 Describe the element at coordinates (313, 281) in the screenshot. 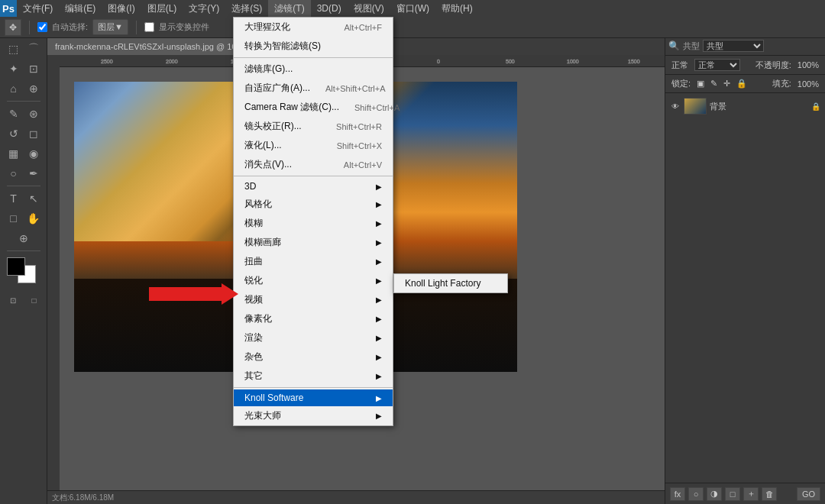

I see `filter-menu-item-sharpen: 锐化 ▶` at that location.